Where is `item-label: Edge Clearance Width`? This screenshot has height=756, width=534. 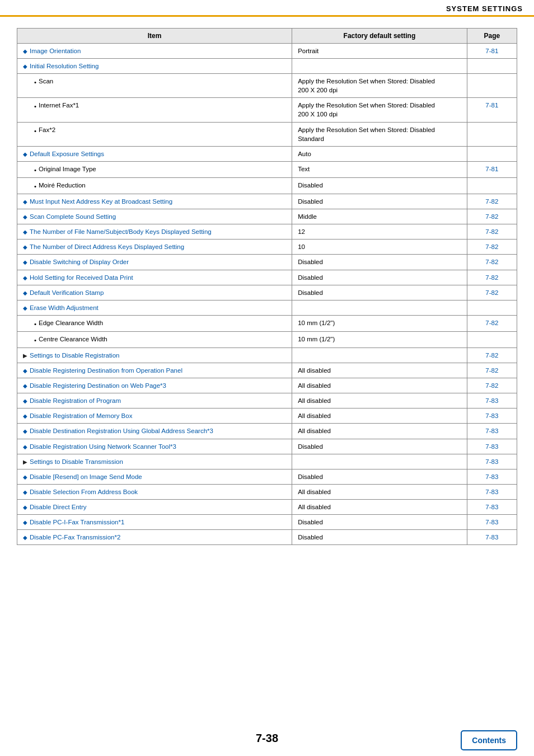 item-label: Edge Clearance Width is located at coordinates (71, 323).